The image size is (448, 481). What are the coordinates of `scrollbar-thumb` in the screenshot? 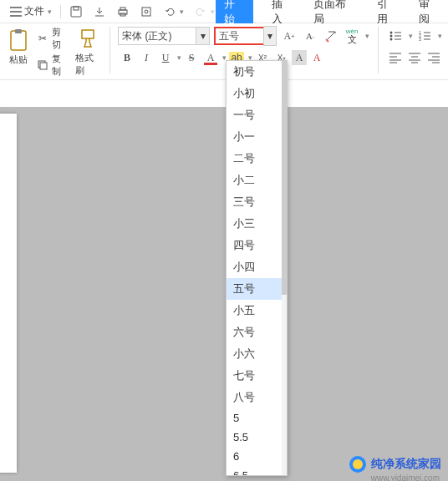 It's located at (284, 178).